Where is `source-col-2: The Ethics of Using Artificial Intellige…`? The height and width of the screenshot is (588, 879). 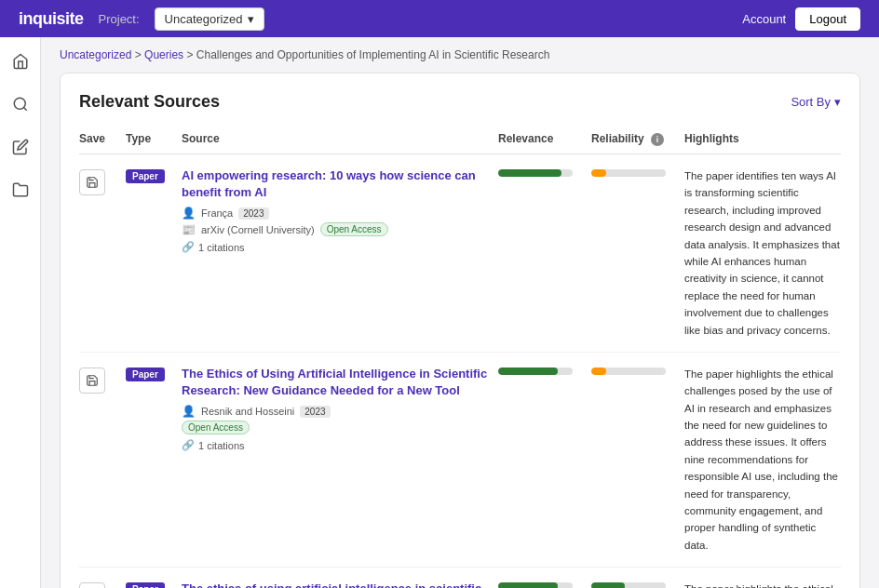
source-col-2: The Ethics of Using Artificial Intellige… is located at coordinates (340, 408).